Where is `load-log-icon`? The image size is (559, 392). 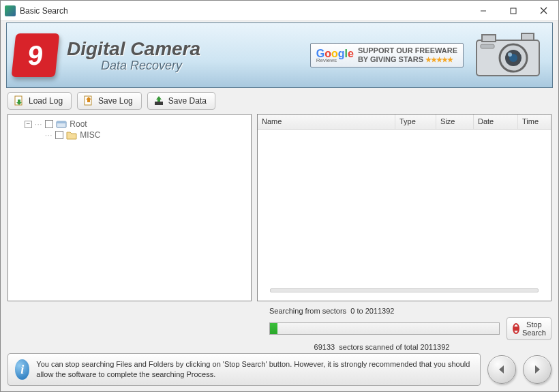 load-log-icon is located at coordinates (19, 101).